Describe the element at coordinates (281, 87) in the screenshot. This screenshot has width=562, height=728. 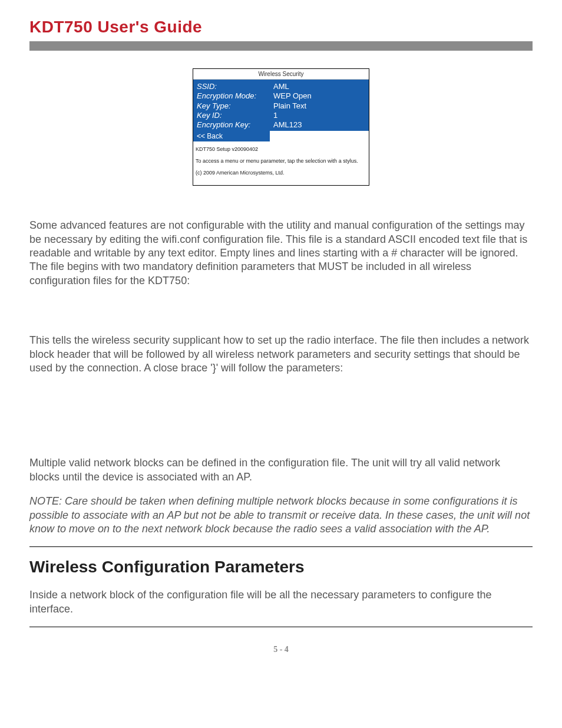
I see `field-row: SSID: AML` at that location.